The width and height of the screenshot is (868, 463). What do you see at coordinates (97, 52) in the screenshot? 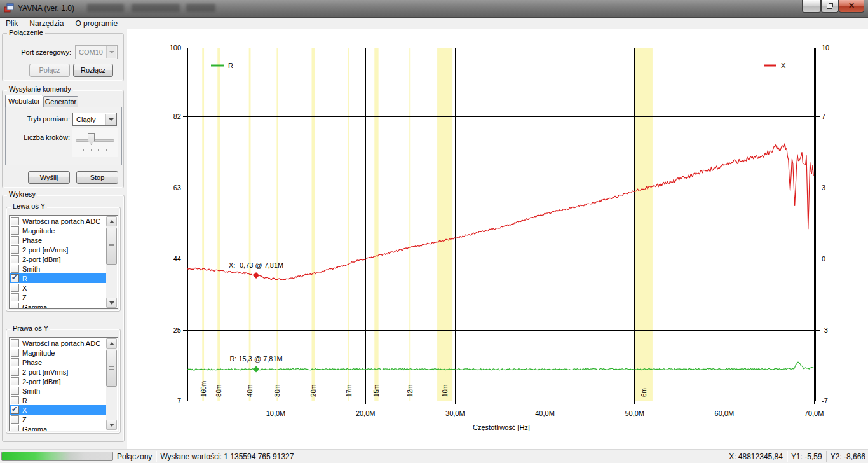
I see `serial-port-select: COM10` at bounding box center [97, 52].